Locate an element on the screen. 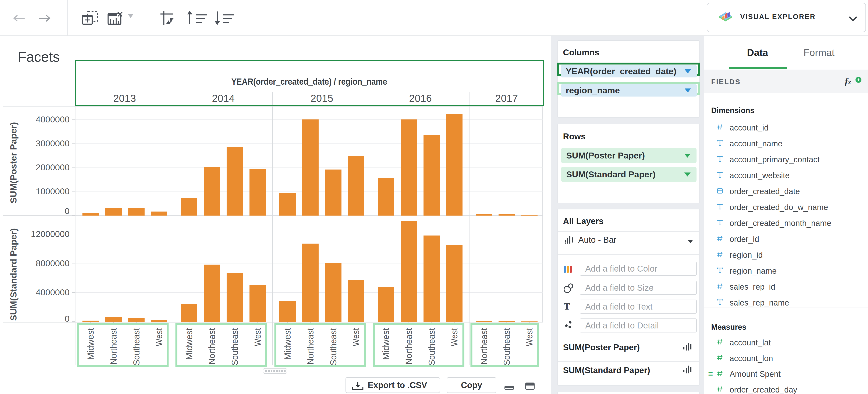 This screenshot has width=868, height=394. svg-text: Facets is located at coordinates (39, 57).